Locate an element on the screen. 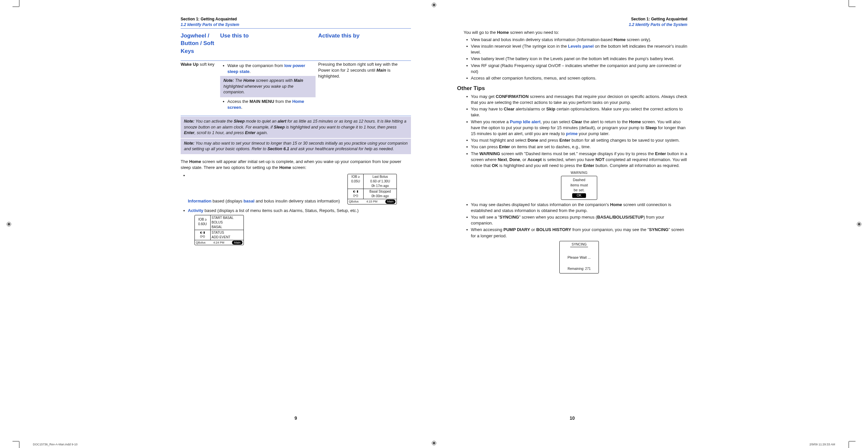 Image resolution: width=868 pixels, height=448 pixels. tip-1: You may get CONFIRMATION screens and mes… is located at coordinates (579, 100).